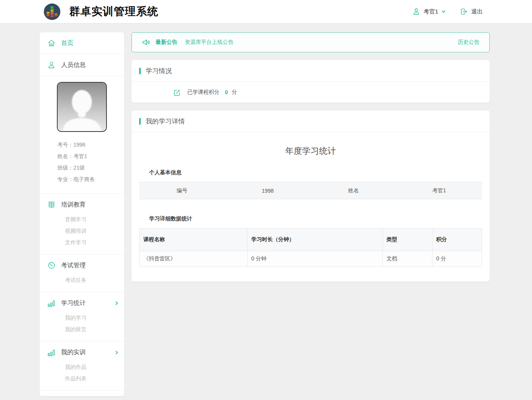 This screenshot has width=532, height=400. What do you see at coordinates (477, 12) in the screenshot?
I see `logout-label: 退出` at bounding box center [477, 12].